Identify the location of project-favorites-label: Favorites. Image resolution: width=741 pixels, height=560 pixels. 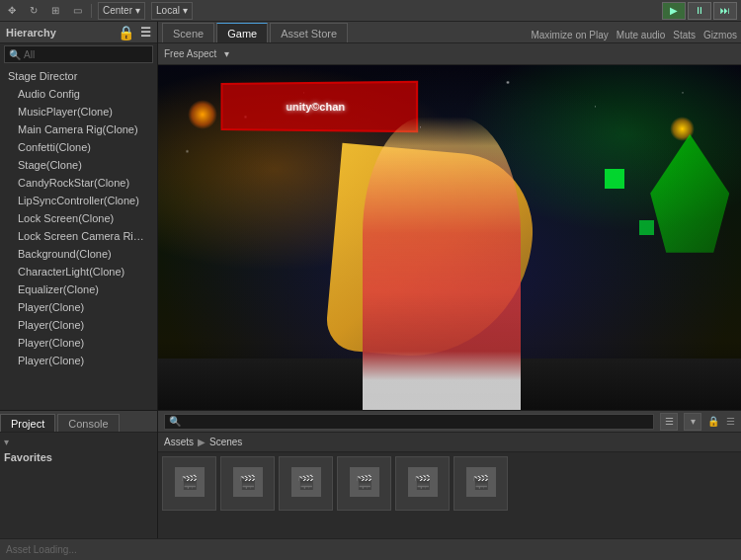
(79, 457).